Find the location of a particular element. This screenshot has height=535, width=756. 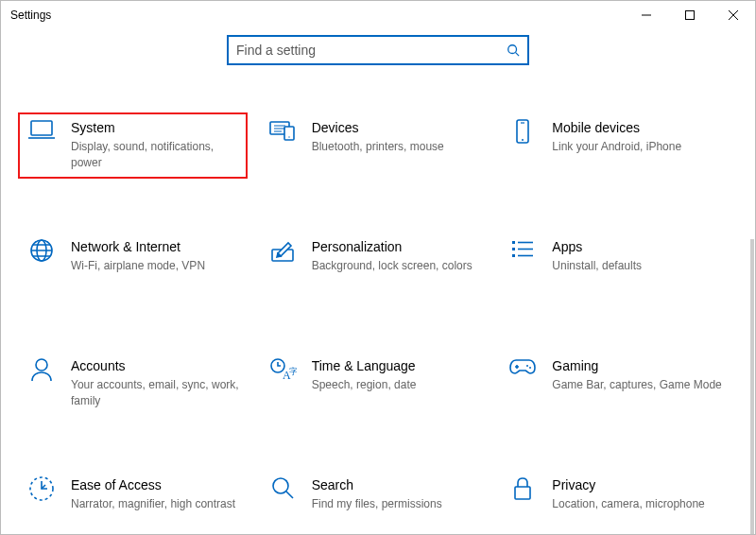

category-title: Mobile devices is located at coordinates (637, 128).